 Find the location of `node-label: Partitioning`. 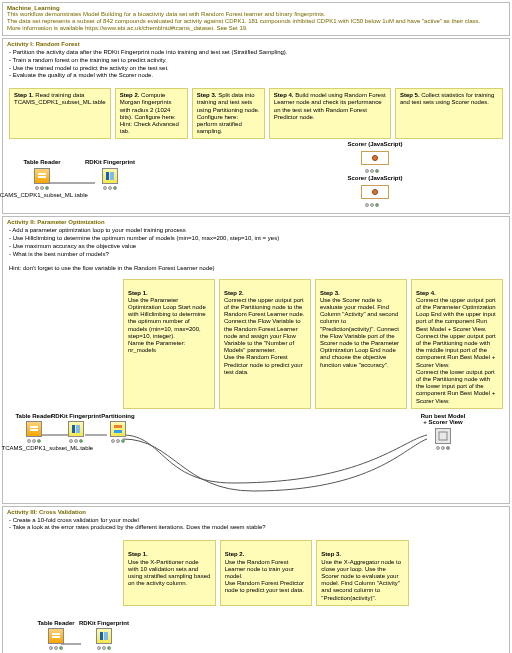

node-label: Partitioning is located at coordinates (118, 416).